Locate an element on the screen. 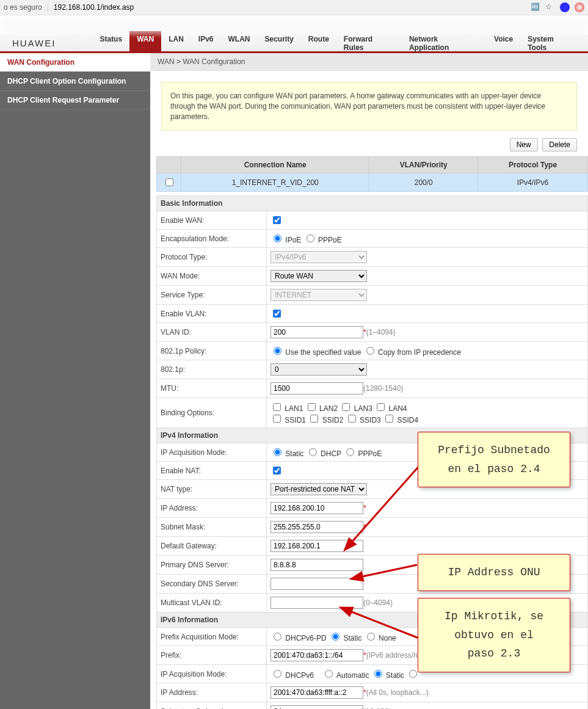  label-8021p-policy: 802.1p Policy: is located at coordinates (212, 351).